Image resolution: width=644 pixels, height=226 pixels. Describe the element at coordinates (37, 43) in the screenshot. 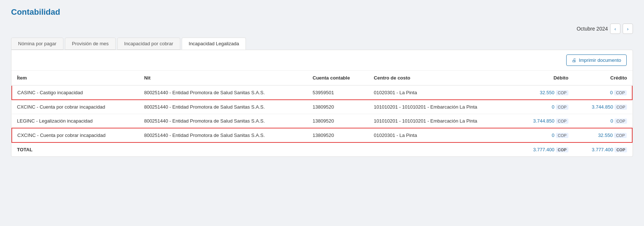

I see `tab-nomina: Nómina por pagar` at that location.